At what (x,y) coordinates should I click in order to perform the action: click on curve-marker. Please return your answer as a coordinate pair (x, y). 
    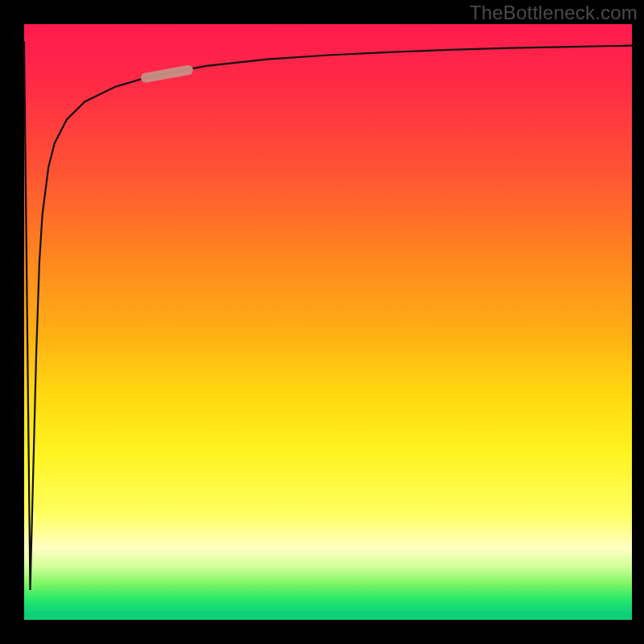
    Looking at the image, I should click on (167, 74).